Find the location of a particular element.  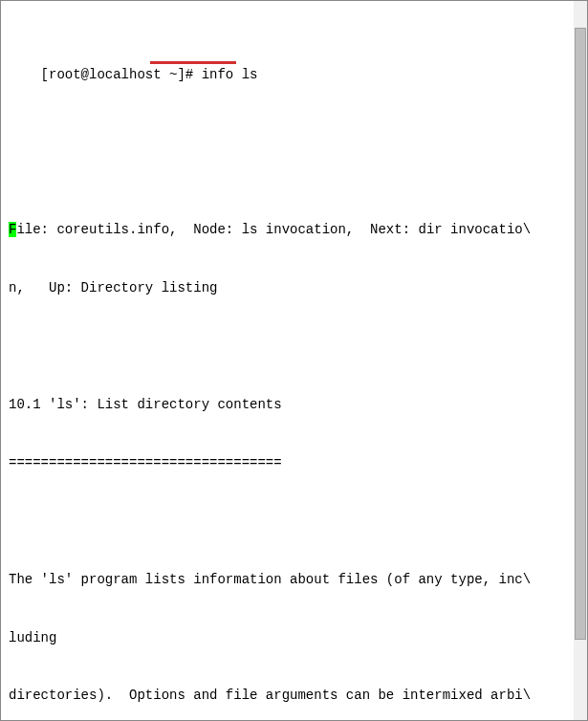

section-underline: ================================== is located at coordinates (294, 463).